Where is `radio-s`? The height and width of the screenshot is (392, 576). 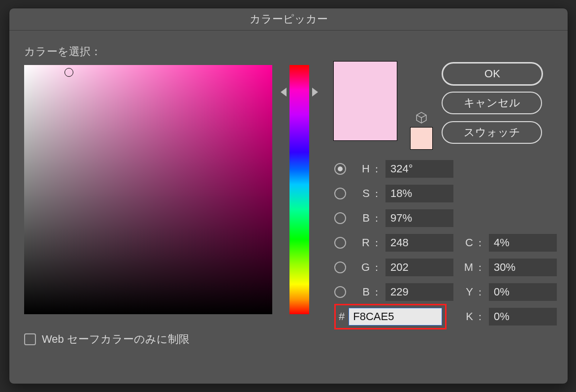 radio-s is located at coordinates (340, 194).